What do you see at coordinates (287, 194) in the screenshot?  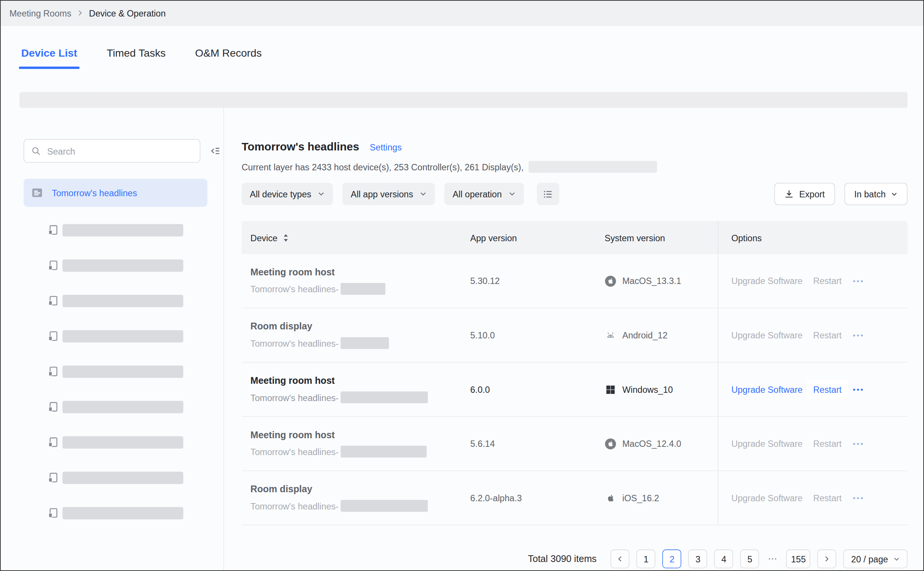 I see `device-type-select: All device types` at bounding box center [287, 194].